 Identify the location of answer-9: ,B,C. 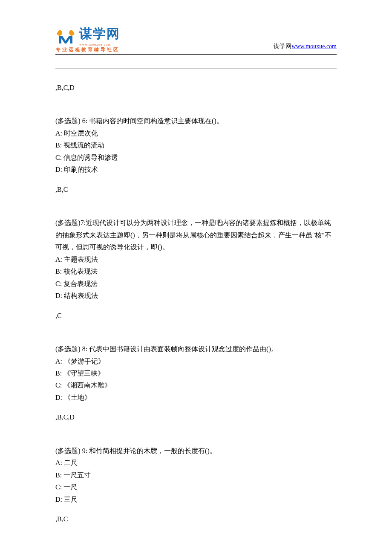
(196, 519).